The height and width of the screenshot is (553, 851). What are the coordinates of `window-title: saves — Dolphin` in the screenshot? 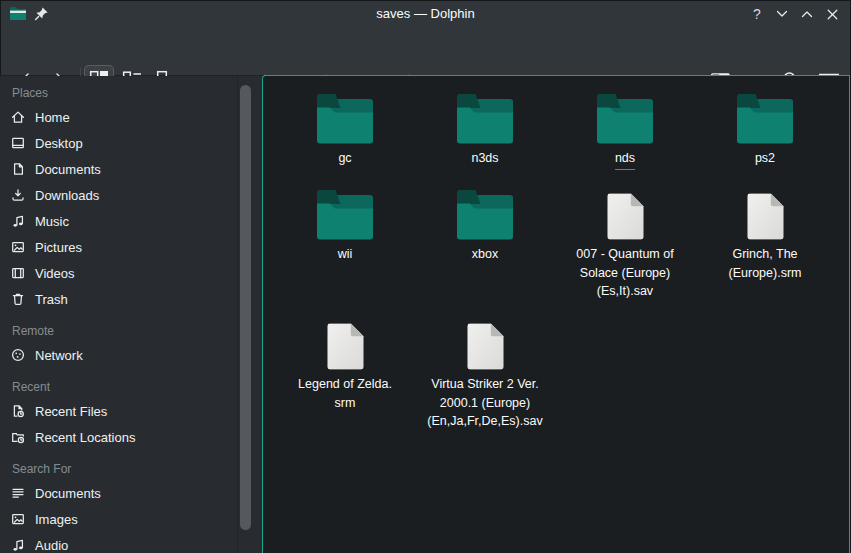 It's located at (426, 14).